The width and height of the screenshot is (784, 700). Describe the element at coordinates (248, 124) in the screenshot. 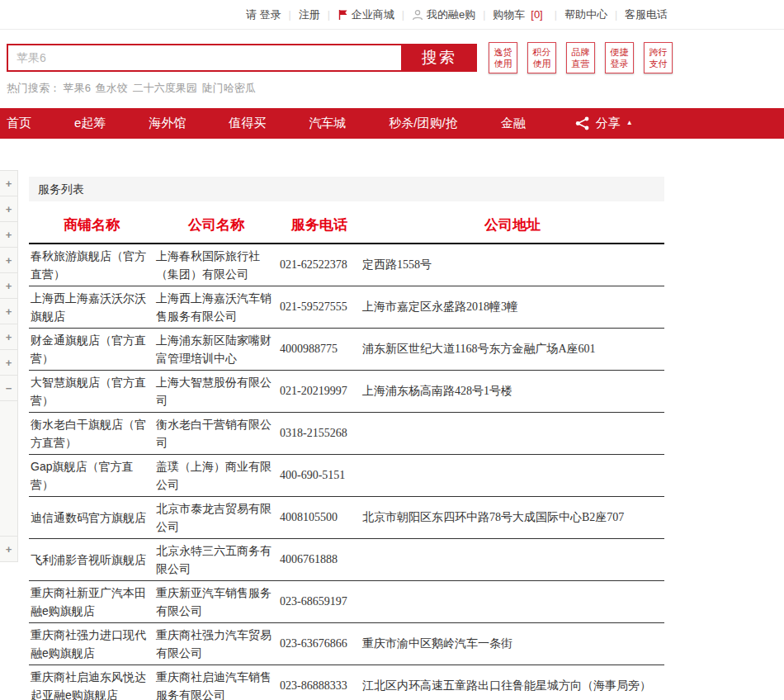

I see `nav-item: 值得买` at that location.